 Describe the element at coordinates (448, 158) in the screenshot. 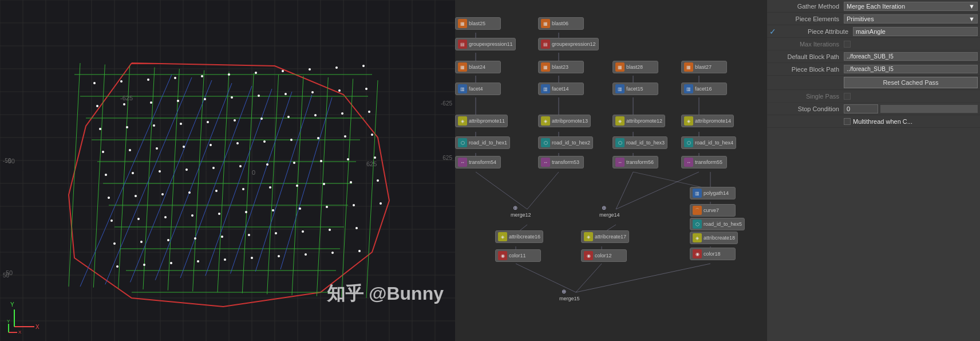

I see `grid-label-625: 625` at that location.